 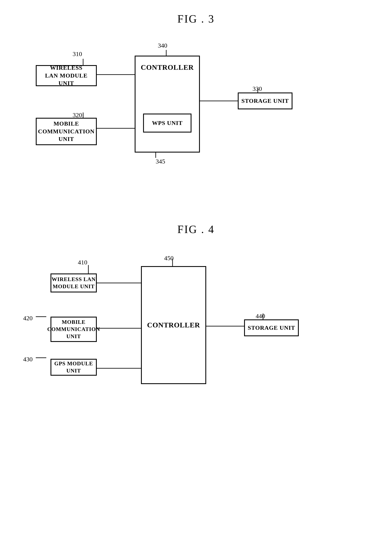 I want to click on fig4-title: FIG . 4, so click(x=196, y=229).